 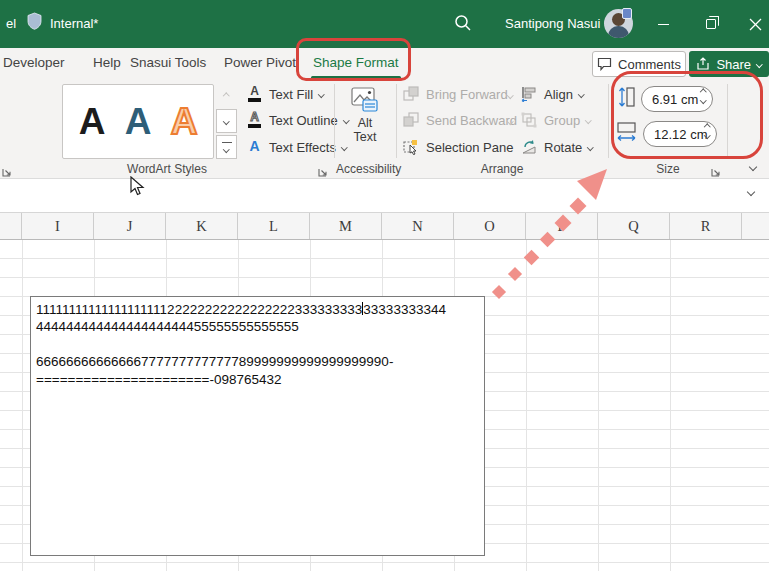 I want to click on align-icon, so click(x=530, y=94).